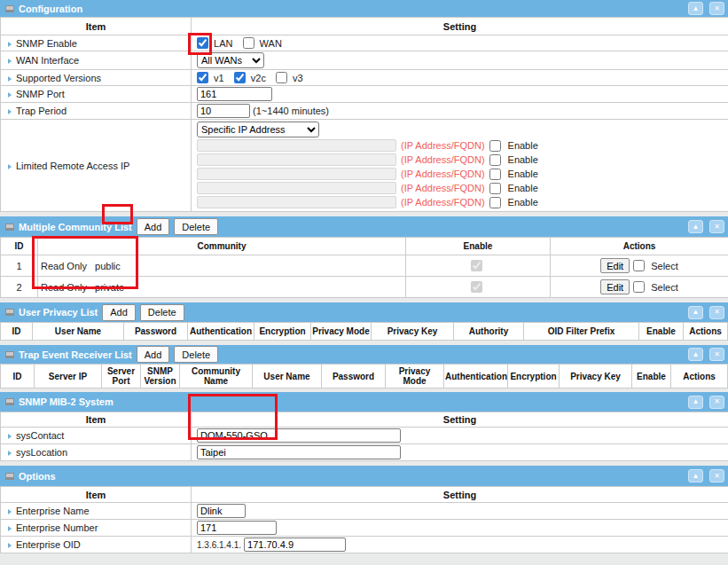 The image size is (728, 565). What do you see at coordinates (582, 332) in the screenshot?
I see `column-header: OID Filter Prefix` at bounding box center [582, 332].